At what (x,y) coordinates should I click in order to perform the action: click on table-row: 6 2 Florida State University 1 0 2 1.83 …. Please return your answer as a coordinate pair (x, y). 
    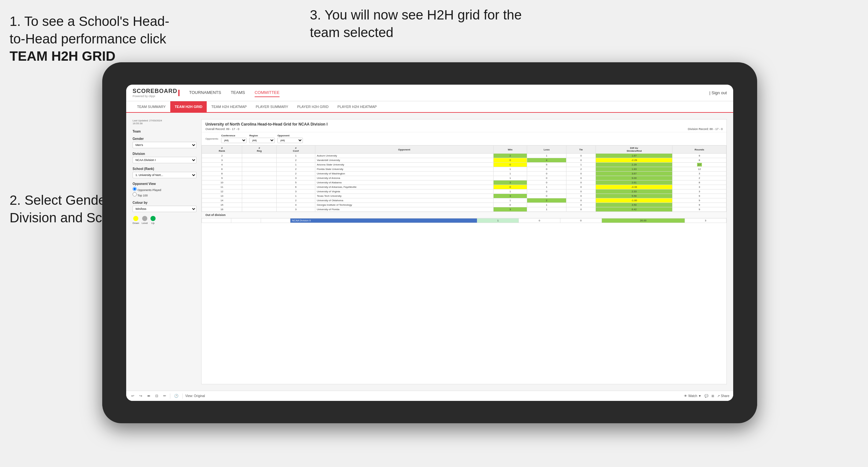
    Looking at the image, I should click on (464, 169).